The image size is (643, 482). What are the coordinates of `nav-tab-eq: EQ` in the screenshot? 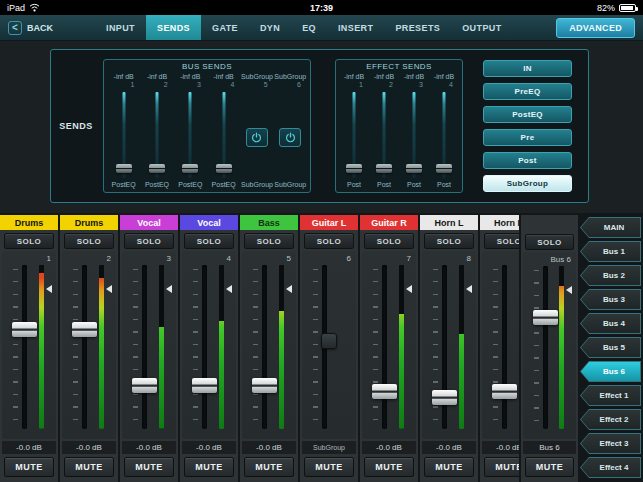 It's located at (309, 28).